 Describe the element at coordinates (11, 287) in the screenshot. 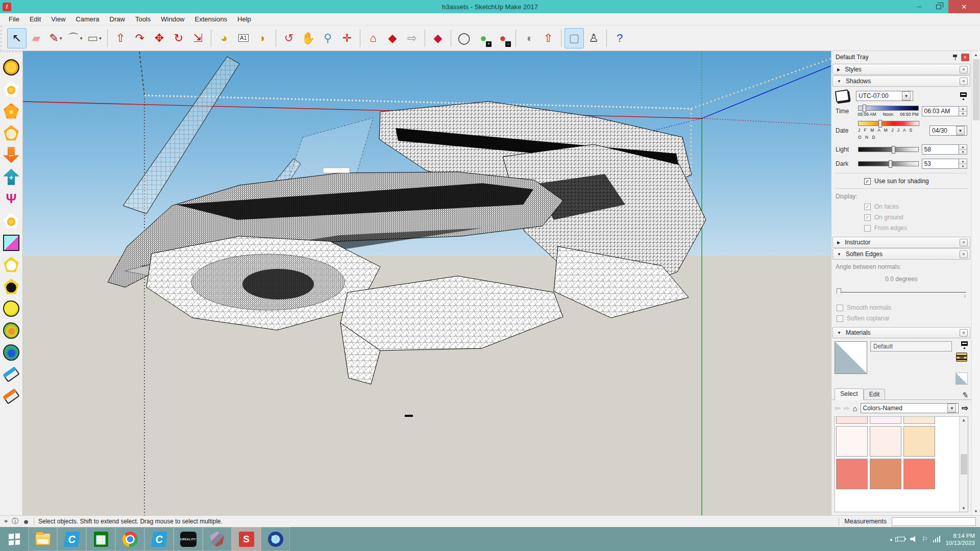

I see `select-brush-invert-button` at that location.